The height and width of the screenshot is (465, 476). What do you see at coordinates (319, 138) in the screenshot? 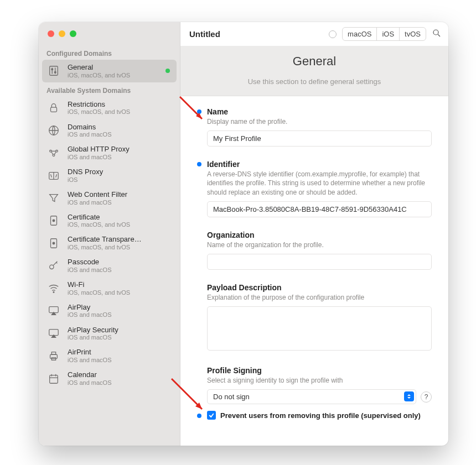
I see `name-input` at bounding box center [319, 138].